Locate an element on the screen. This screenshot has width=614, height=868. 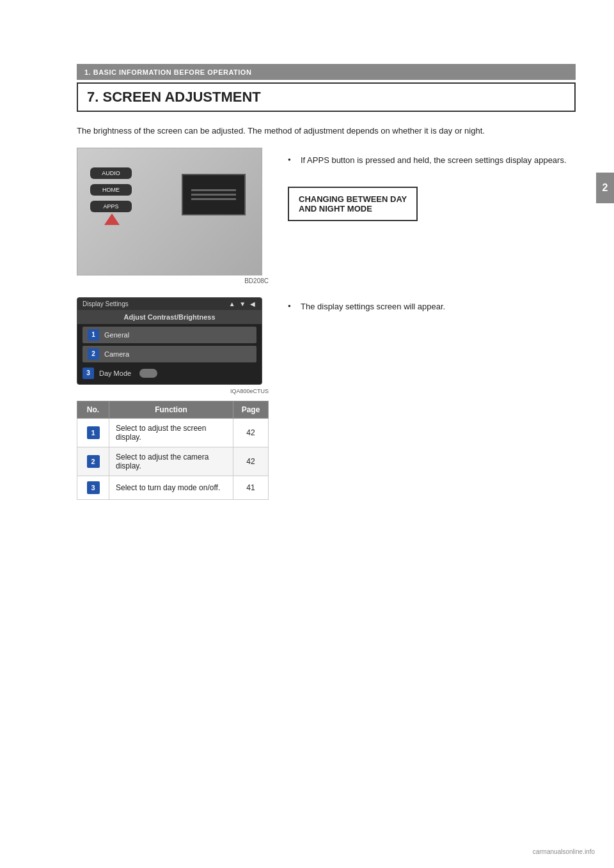
section-title: 7. SCREEN ADJUSTMENT is located at coordinates (174, 97).